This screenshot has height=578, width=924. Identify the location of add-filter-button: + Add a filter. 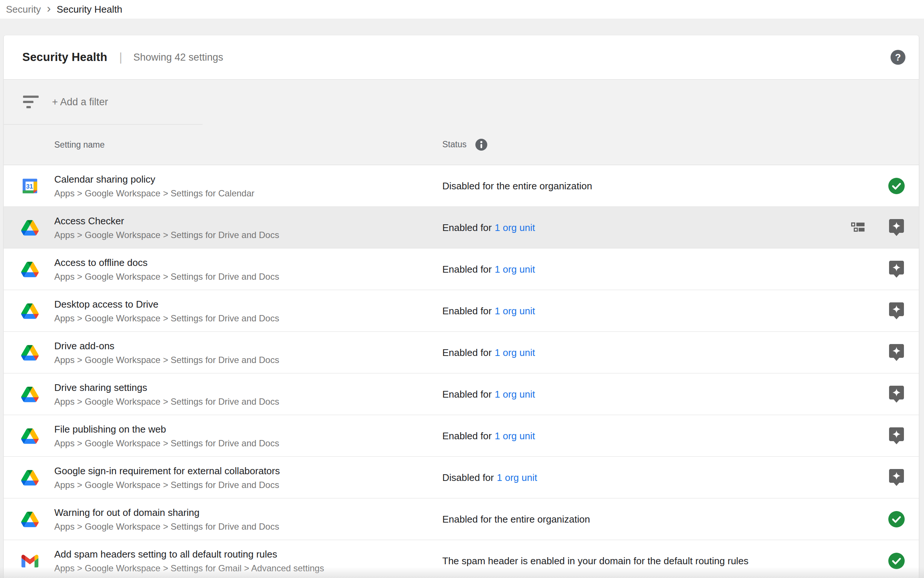
(80, 102).